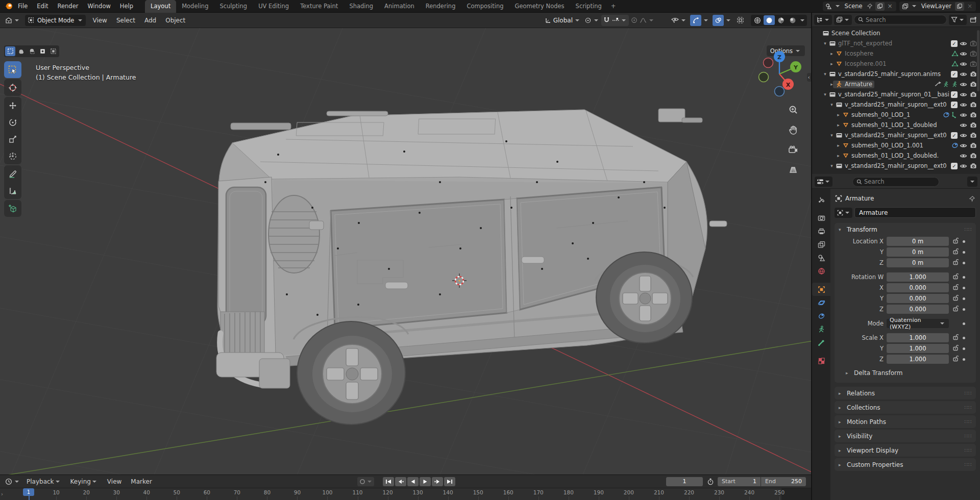 The image size is (980, 500). Describe the element at coordinates (821, 289) in the screenshot. I see `properties-tab-object` at that location.